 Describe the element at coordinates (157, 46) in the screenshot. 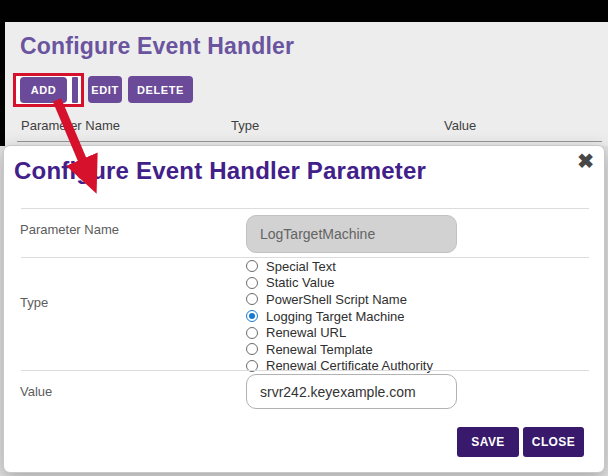

I see `page-title: Configure Event Handler` at that location.